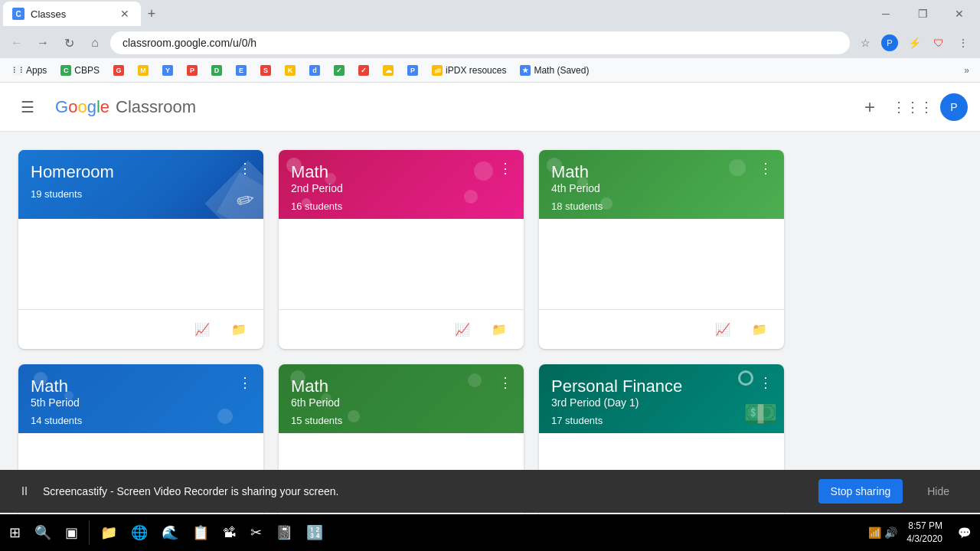  Describe the element at coordinates (890, 43) in the screenshot. I see `profile-icon: P` at that location.